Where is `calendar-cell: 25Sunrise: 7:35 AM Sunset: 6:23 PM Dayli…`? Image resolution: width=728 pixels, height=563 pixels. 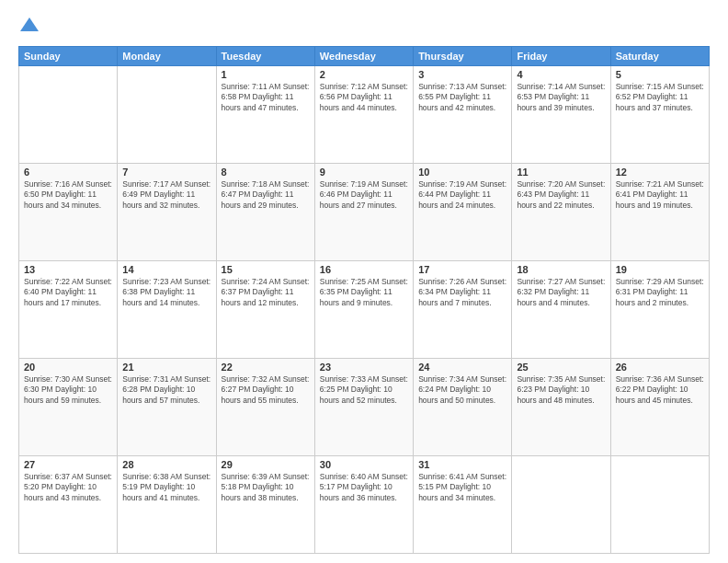
calendar-cell: 25Sunrise: 7:35 AM Sunset: 6:23 PM Dayli… is located at coordinates (561, 408).